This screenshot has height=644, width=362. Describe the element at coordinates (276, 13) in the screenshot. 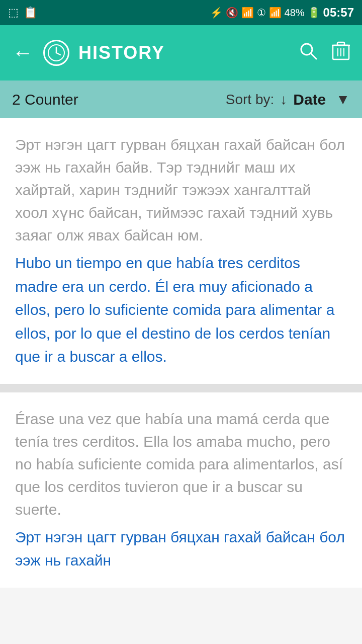

I see `signal-icon: 📶` at that location.